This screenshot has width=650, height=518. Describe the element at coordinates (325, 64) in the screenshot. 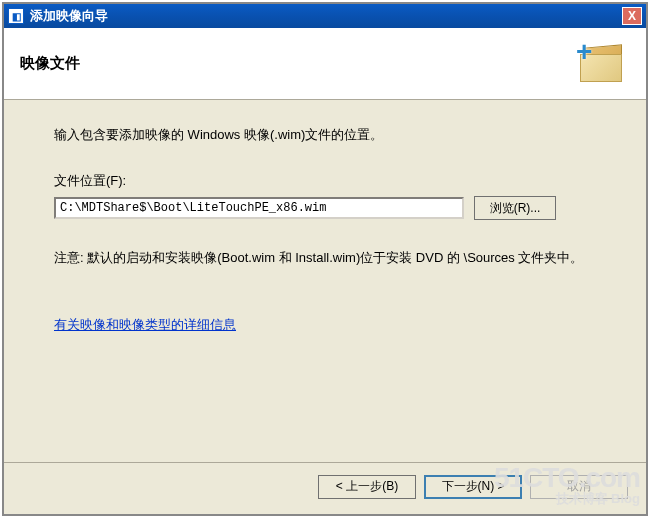

I see `header-panel: 映像文件 +` at that location.